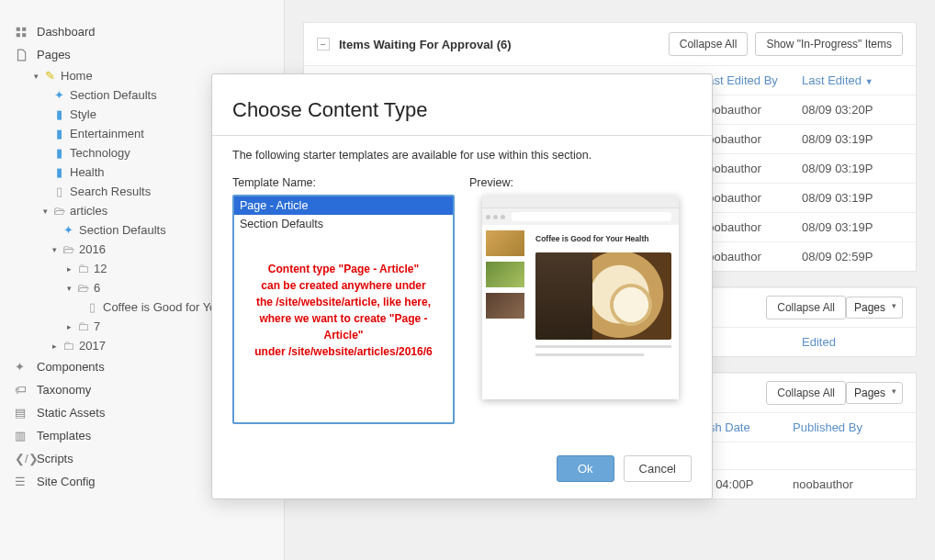 This screenshot has height=560, width=935. Describe the element at coordinates (462, 155) in the screenshot. I see `modal-description: The following starter templates are avai…` at that location.